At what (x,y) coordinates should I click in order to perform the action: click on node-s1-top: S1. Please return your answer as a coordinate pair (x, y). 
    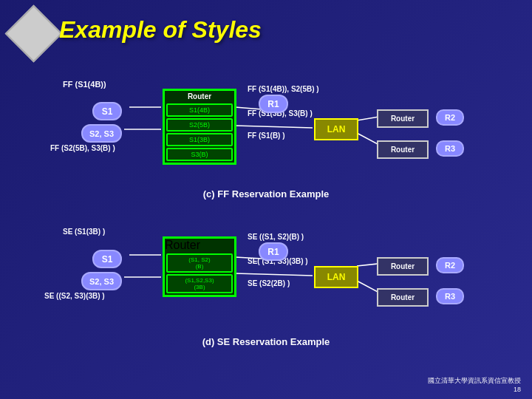
    Looking at the image, I should click on (107, 111).